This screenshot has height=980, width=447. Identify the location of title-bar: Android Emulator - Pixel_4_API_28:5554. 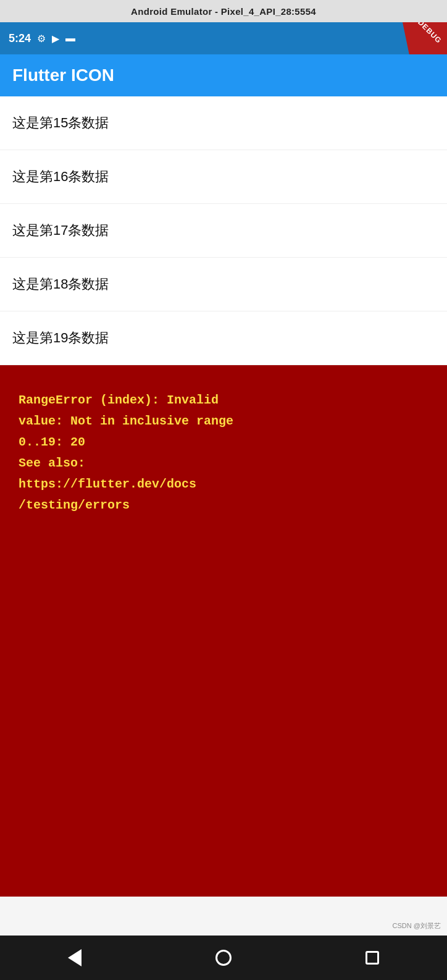
(224, 11).